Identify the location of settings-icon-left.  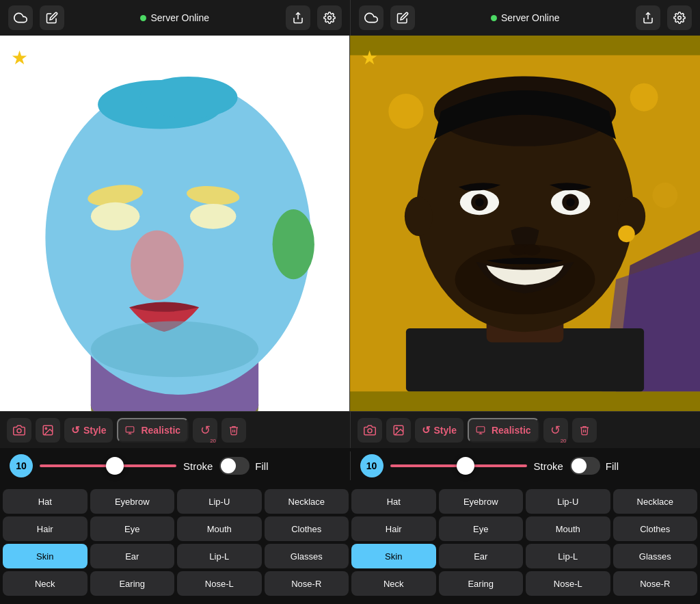
(329, 18).